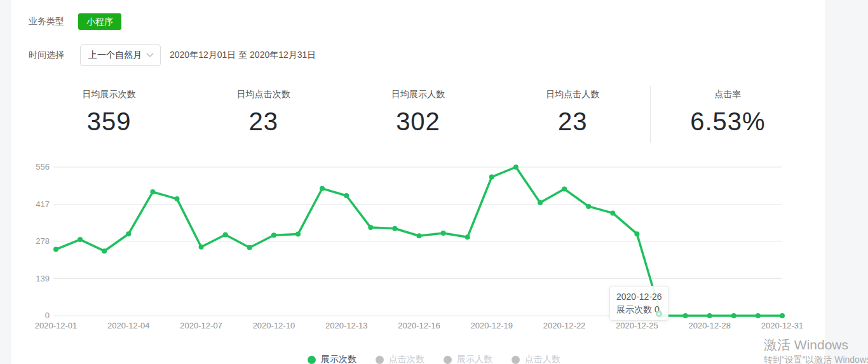 The width and height of the screenshot is (868, 364). Describe the element at coordinates (728, 122) in the screenshot. I see `stat-value: 6.53%` at that location.